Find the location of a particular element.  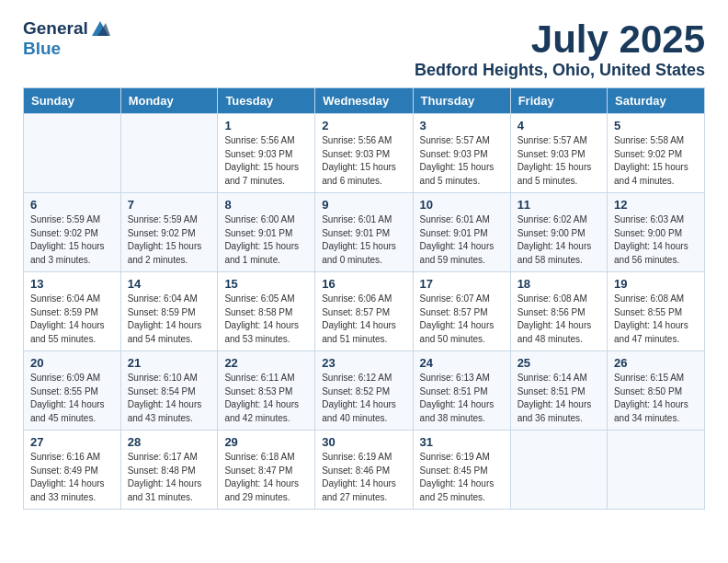

table-row: 15Sunrise: 6:05 AM Sunset: 8:58 PM Dayli… is located at coordinates (267, 312).